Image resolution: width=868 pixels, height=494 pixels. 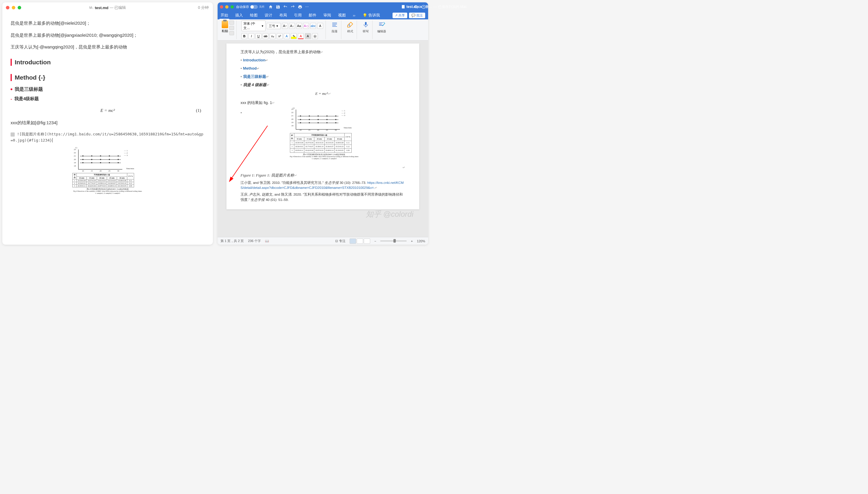 I want to click on spellcheck-icon: 📖, so click(x=267, y=241).